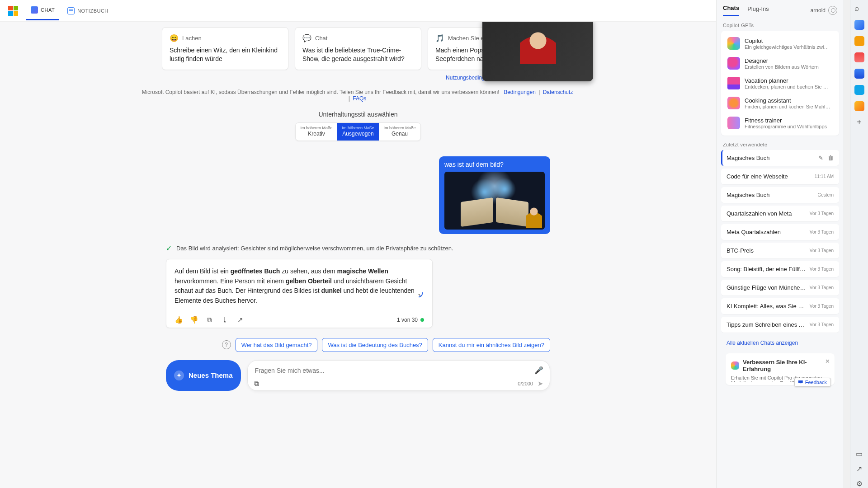 This screenshot has height=488, width=868. I want to click on gpt-item-vacation: Vacation plannerEntdecken, planen und bu…, so click(780, 83).